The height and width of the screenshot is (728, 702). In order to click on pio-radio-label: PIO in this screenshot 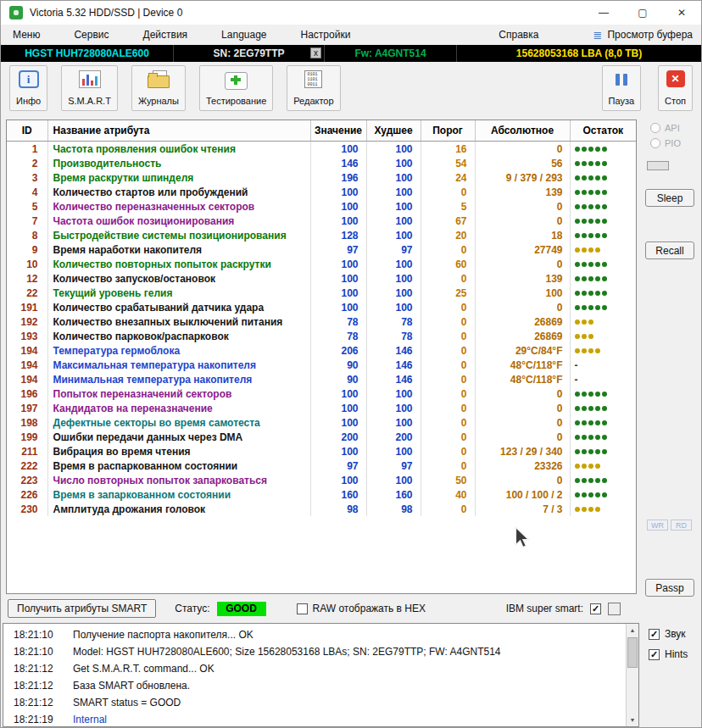, I will do `click(673, 143)`.